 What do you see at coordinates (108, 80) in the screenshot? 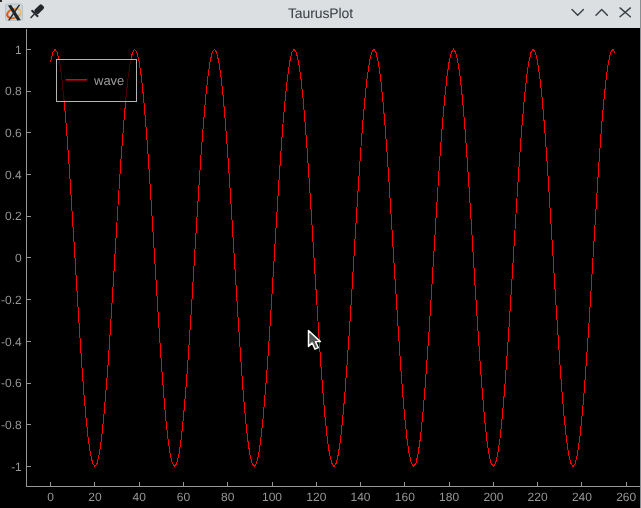
I see `svg-text: wave` at bounding box center [108, 80].